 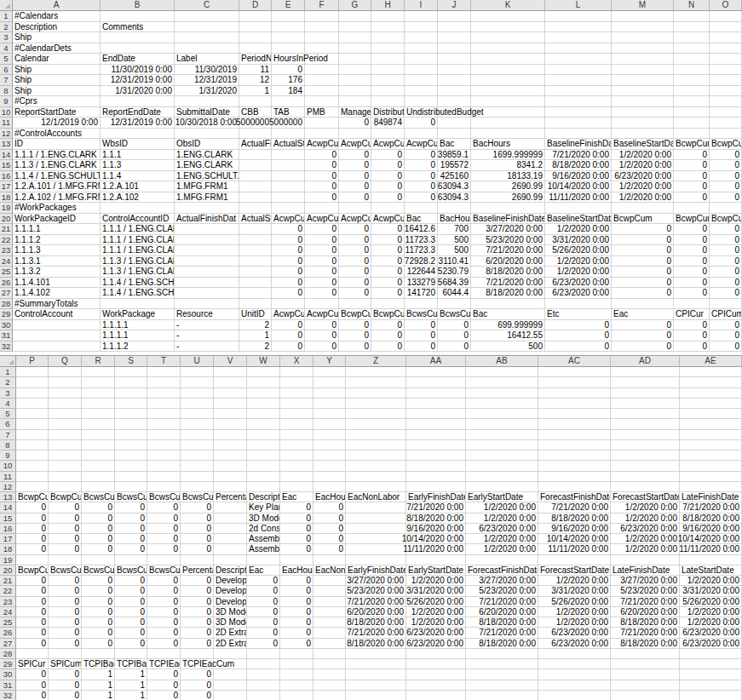 I want to click on cell-Z10, so click(x=377, y=466).